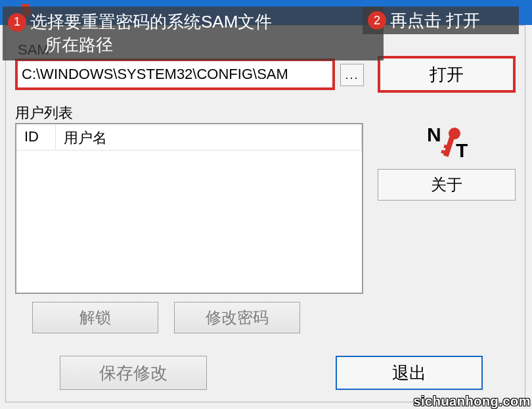 The width and height of the screenshot is (532, 409). Describe the element at coordinates (133, 373) in the screenshot. I see `save-button: 保存修改` at that location.